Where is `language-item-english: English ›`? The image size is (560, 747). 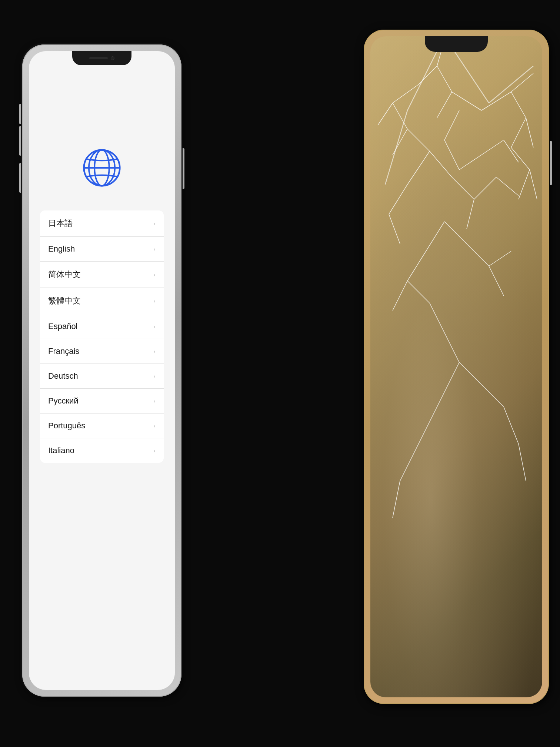 language-item-english: English › is located at coordinates (102, 249).